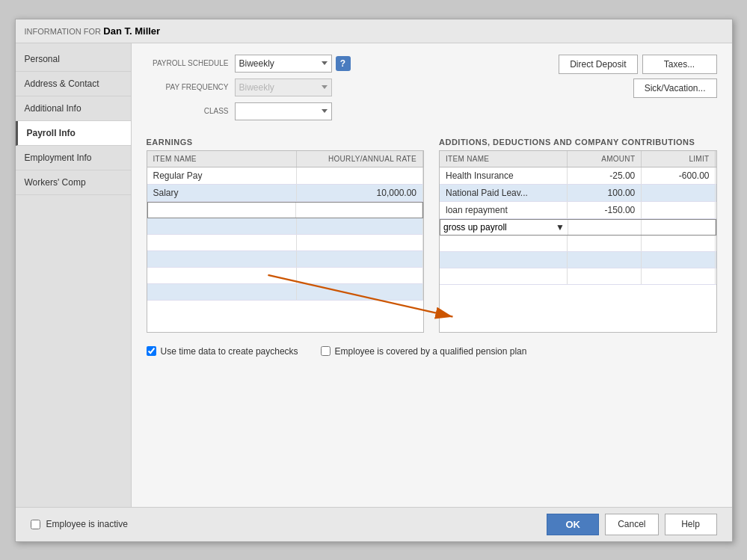 This screenshot has width=747, height=560. Describe the element at coordinates (691, 525) in the screenshot. I see `help-button: Help` at that location.